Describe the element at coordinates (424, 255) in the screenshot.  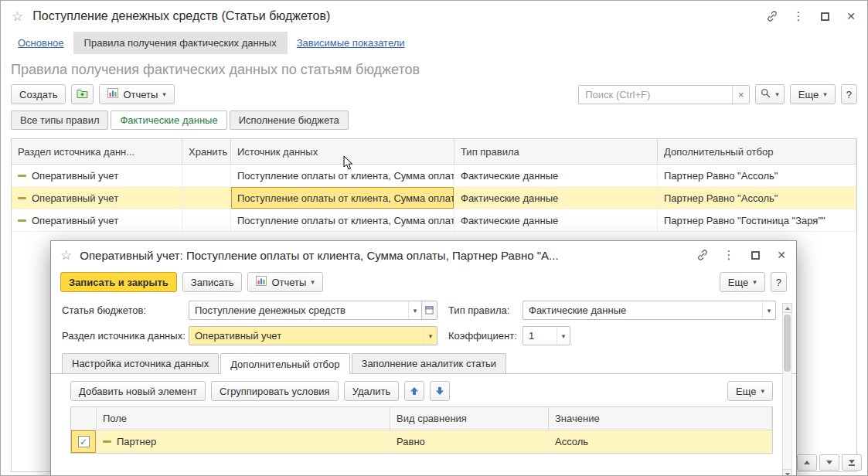
I see `dialog-titlebar: ☆ Оперативный учет: Поступление оплаты о…` at that location.